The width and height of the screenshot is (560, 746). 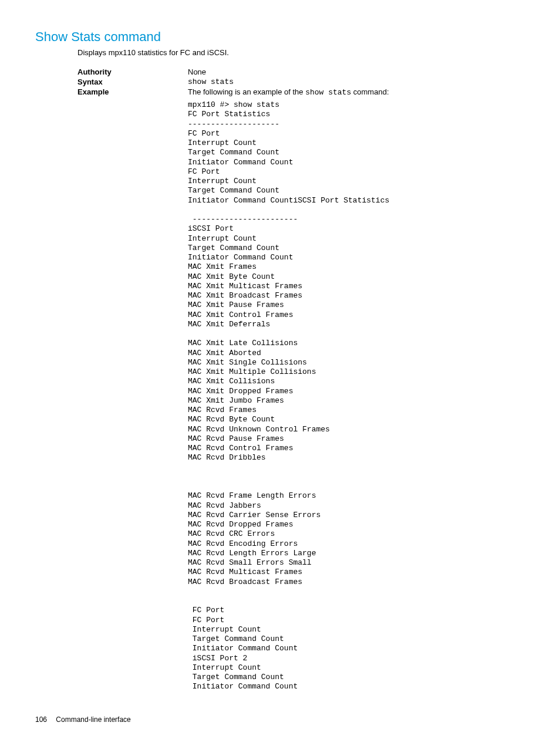 What do you see at coordinates (197, 72) in the screenshot?
I see `authority-value: None` at bounding box center [197, 72].